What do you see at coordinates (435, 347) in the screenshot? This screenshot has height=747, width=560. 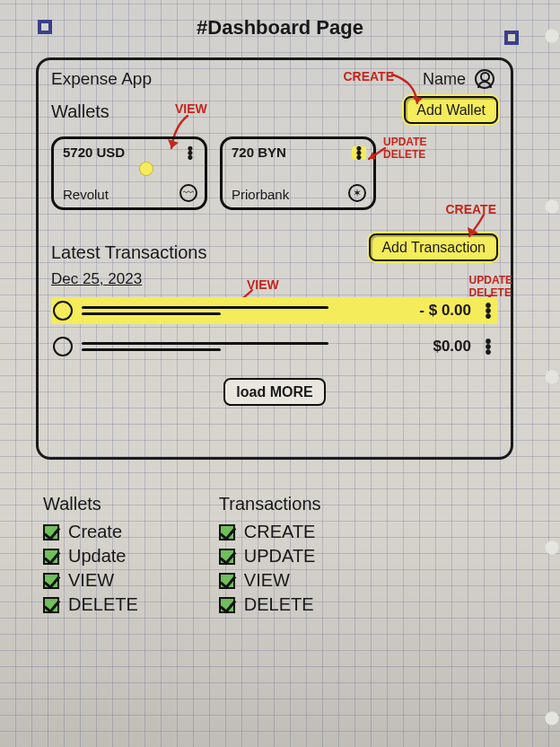 I see `transaction-amount: $0.00` at bounding box center [435, 347].